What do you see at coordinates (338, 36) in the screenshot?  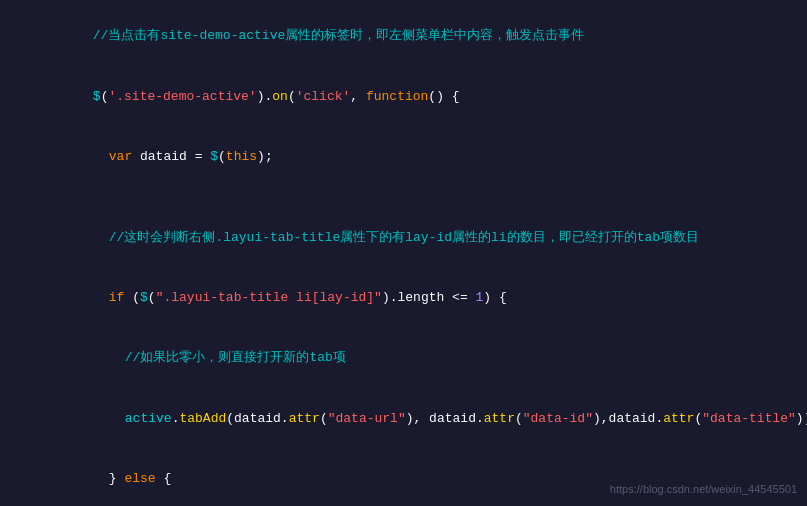 I see `comment-text: //当点击有site-demo-active属性的标签时，即左侧菜单栏中内容，触…` at bounding box center [338, 36].